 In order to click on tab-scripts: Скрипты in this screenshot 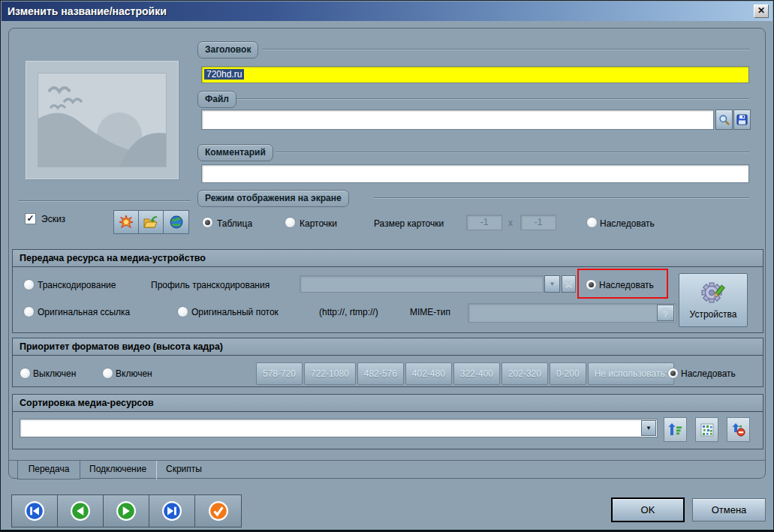, I will do `click(183, 470)`.